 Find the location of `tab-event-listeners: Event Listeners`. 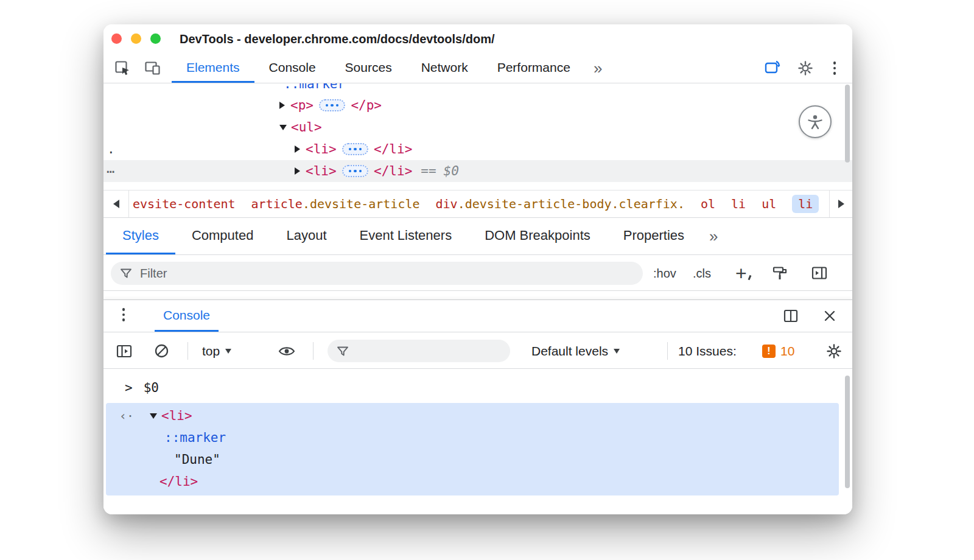

tab-event-listeners: Event Listeners is located at coordinates (406, 236).